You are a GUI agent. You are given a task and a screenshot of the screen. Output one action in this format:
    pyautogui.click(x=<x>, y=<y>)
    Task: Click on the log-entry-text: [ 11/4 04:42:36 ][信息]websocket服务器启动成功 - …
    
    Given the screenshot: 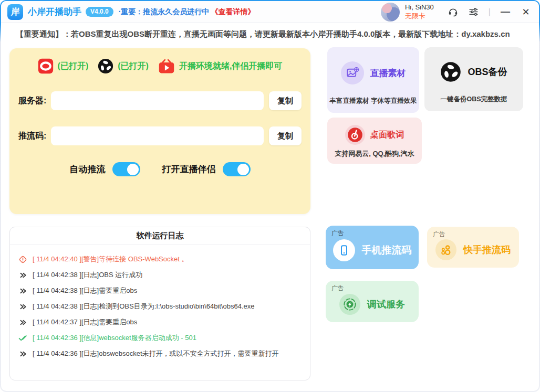 What is the action you would take?
    pyautogui.click(x=115, y=338)
    